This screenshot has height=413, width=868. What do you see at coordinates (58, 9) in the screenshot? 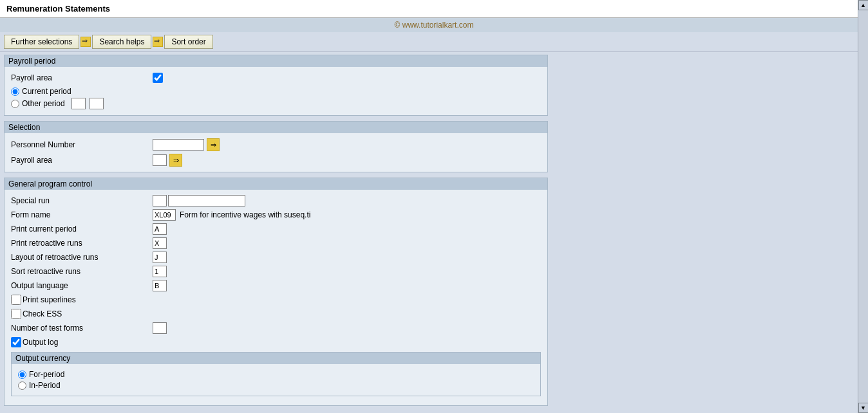
I see `page-title: Remuneration Statements` at bounding box center [58, 9].